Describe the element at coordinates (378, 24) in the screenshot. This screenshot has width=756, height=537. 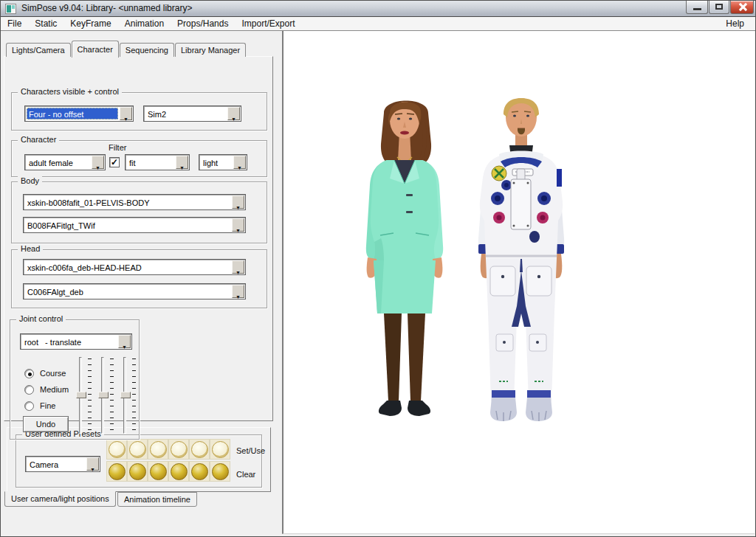
I see `menu-bar: File Static KeyFrame Animation Props/Han…` at that location.